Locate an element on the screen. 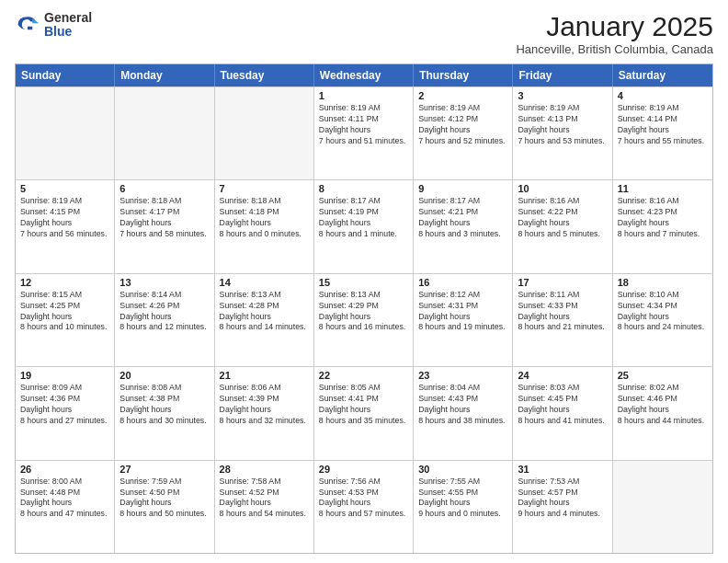 Image resolution: width=728 pixels, height=563 pixels. sunset-label: Sunset: 4:43 PM is located at coordinates (449, 398).